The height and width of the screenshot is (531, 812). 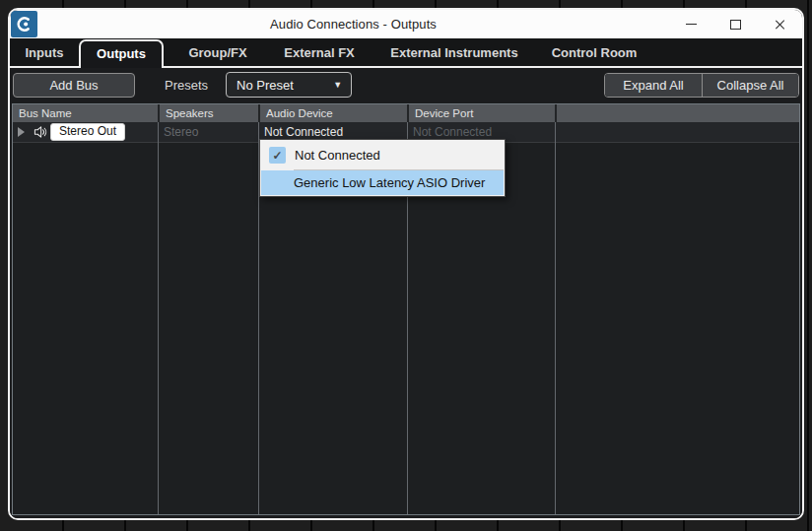 I want to click on table-header: Bus Name Speakers Audio Device Device Po…, so click(x=406, y=113).